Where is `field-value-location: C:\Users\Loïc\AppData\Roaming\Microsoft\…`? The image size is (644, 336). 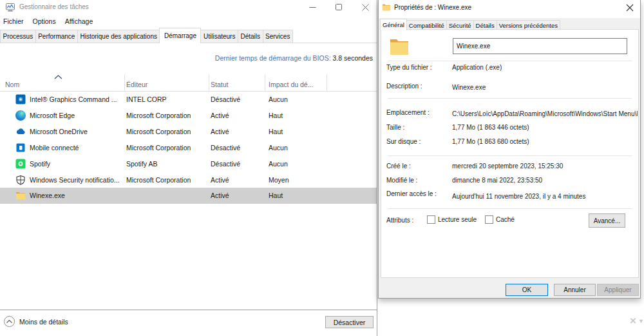
field-value-location: C:\Users\Loïc\AppData\Roaming\Microsoft\… is located at coordinates (545, 114).